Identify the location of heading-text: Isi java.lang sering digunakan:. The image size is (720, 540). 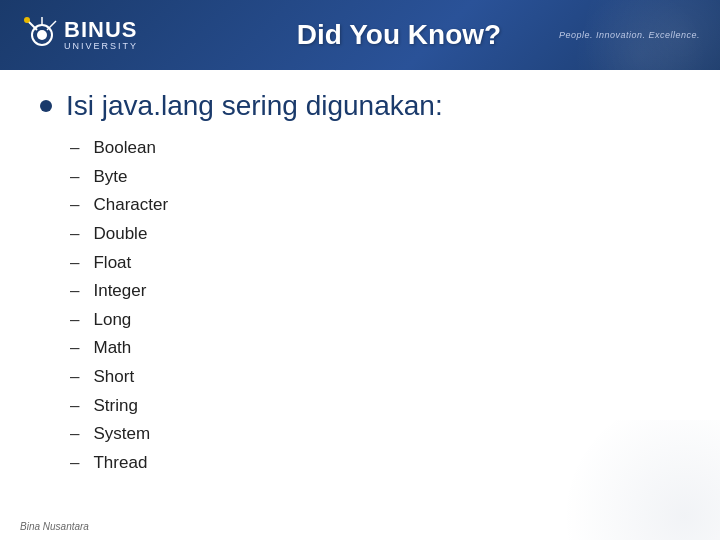
(254, 106).